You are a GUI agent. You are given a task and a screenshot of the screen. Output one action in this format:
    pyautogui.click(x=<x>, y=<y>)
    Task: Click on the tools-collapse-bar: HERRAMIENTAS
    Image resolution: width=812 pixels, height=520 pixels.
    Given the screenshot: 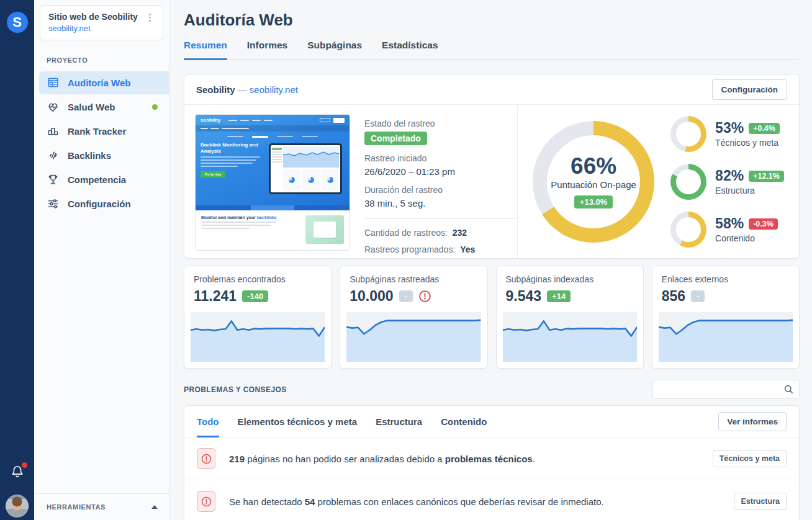 What is the action you would take?
    pyautogui.click(x=102, y=506)
    